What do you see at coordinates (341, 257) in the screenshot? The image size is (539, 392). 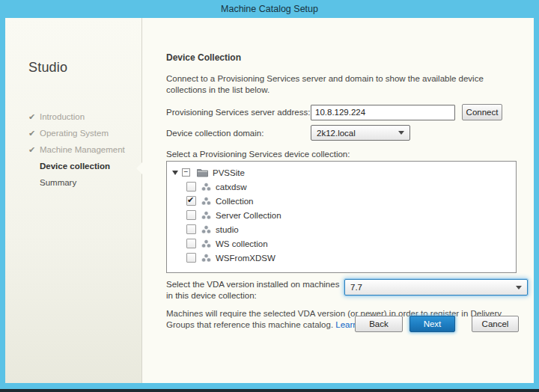 I see `tree-item: ✔ WSFromXDSW` at bounding box center [341, 257].